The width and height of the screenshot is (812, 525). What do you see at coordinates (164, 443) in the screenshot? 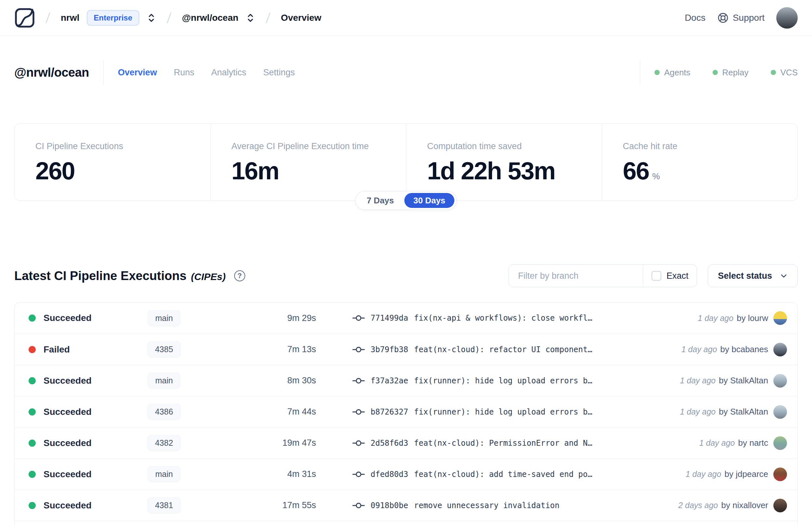
I see `branch-cell: 4382` at bounding box center [164, 443].